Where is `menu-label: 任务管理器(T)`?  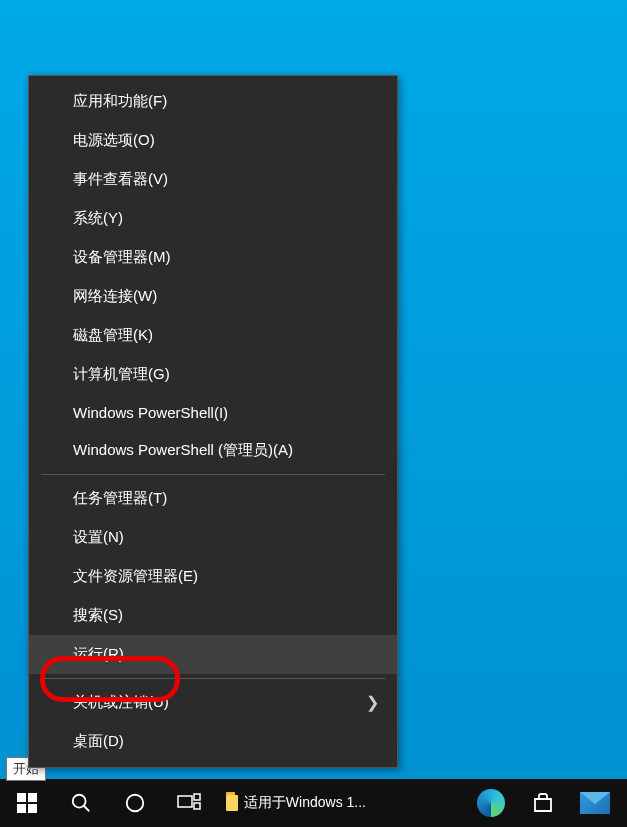 menu-label: 任务管理器(T) is located at coordinates (120, 498).